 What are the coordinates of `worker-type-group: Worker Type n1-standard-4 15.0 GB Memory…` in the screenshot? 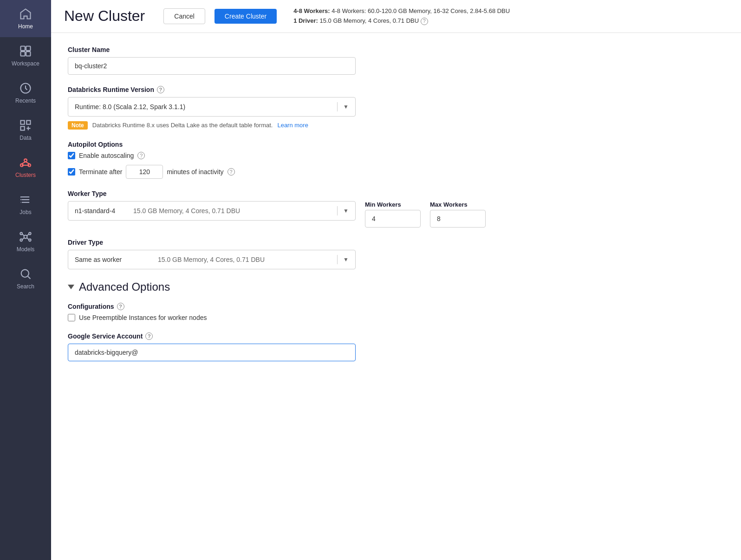 It's located at (260, 209).